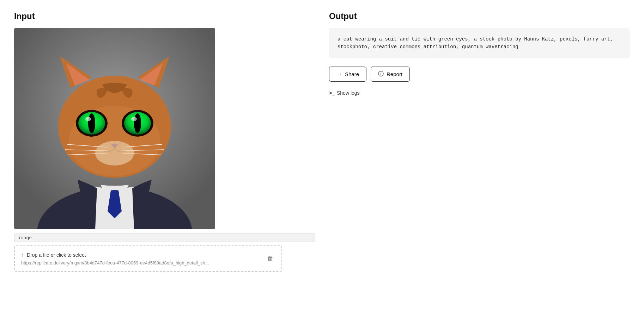 Image resolution: width=644 pixels, height=312 pixels. I want to click on report-button: ⓘ Report, so click(390, 74).